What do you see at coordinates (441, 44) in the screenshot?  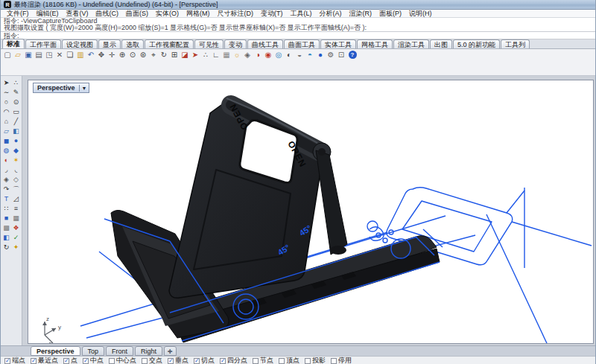 I see `toolbar-tab: 出图` at bounding box center [441, 44].